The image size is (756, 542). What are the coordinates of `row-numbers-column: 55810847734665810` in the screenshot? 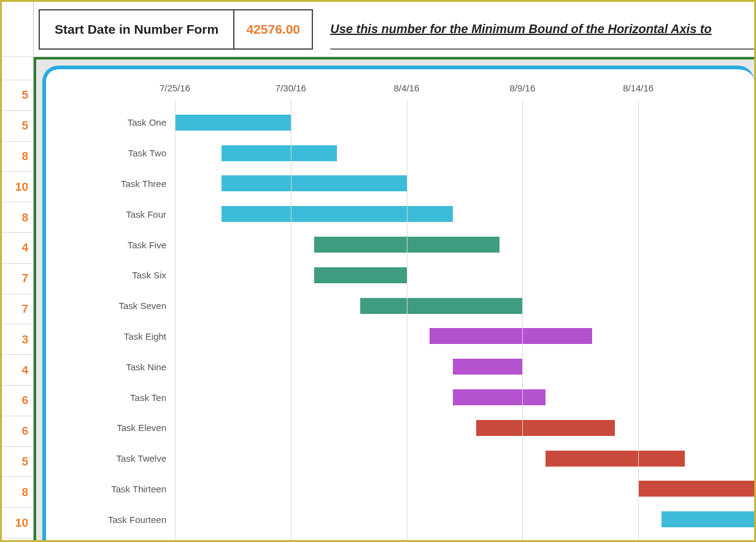 It's located at (18, 299).